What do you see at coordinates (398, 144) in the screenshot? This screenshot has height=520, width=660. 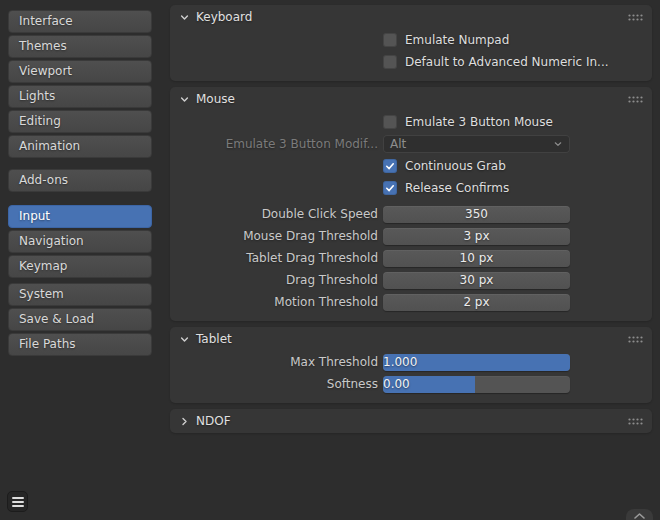 I see `dropdown-value: Alt` at bounding box center [398, 144].